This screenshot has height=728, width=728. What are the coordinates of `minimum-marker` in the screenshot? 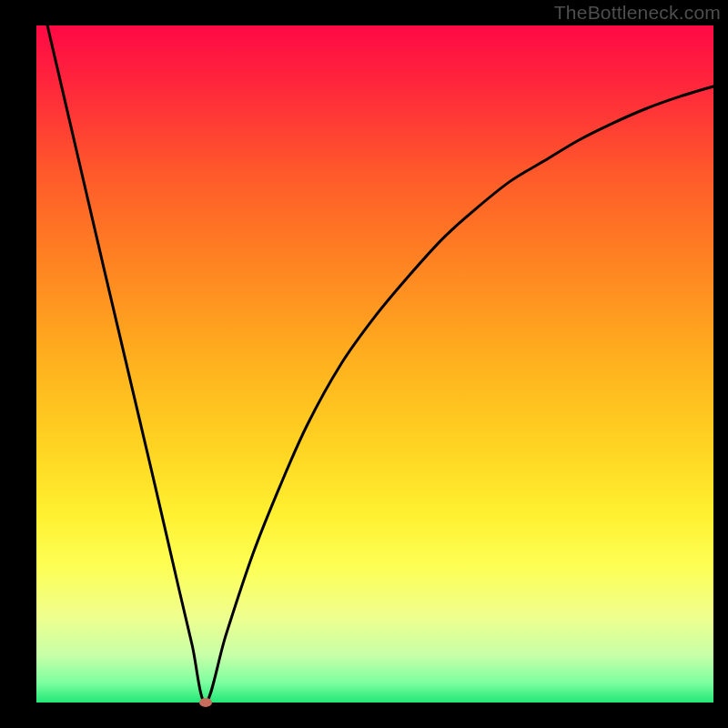 It's located at (206, 703).